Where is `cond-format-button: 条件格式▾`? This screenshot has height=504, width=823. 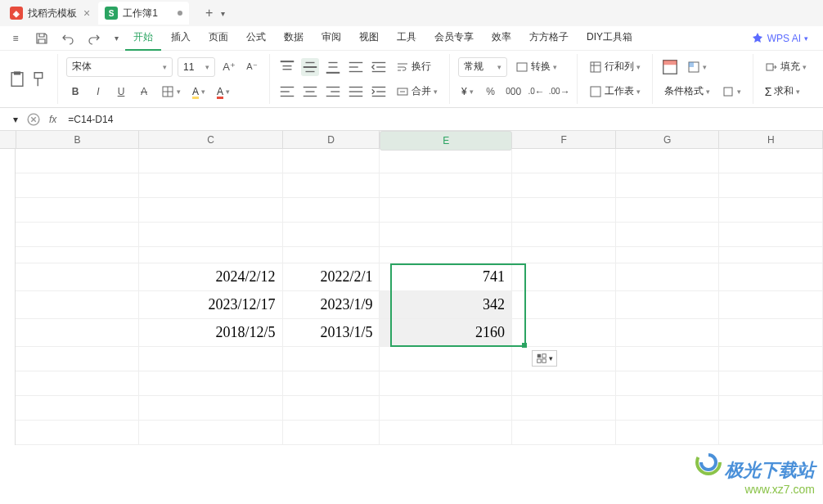 cond-format-button: 条件格式▾ is located at coordinates (687, 92).